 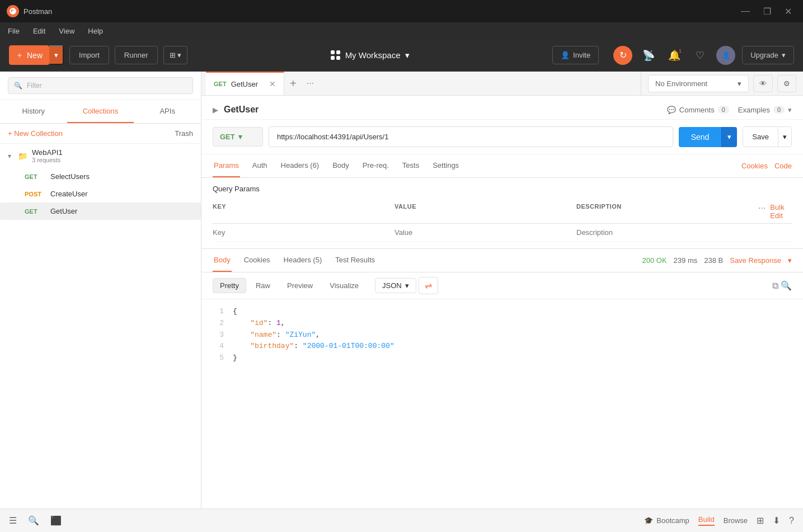 What do you see at coordinates (575, 55) in the screenshot?
I see `invite-button: 👤 Invite` at bounding box center [575, 55].